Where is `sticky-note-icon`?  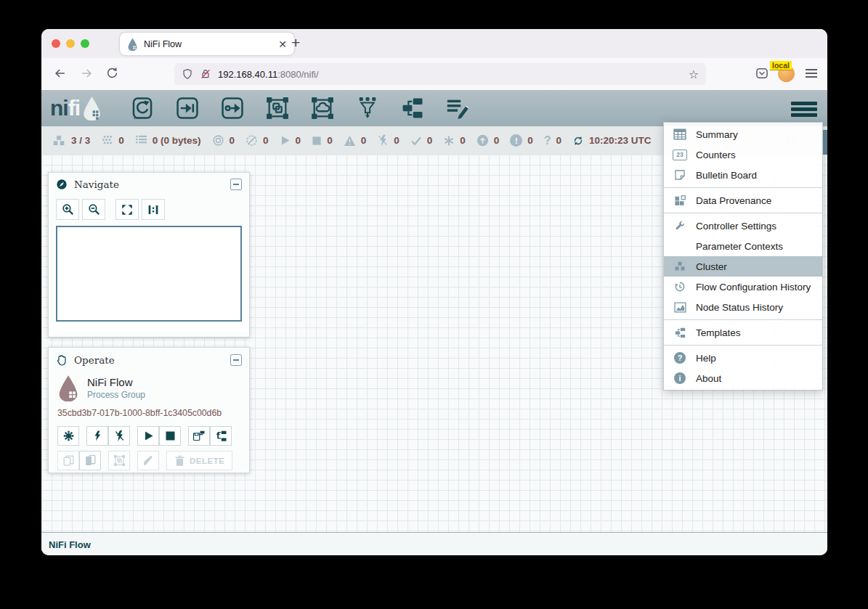
sticky-note-icon is located at coordinates (680, 175).